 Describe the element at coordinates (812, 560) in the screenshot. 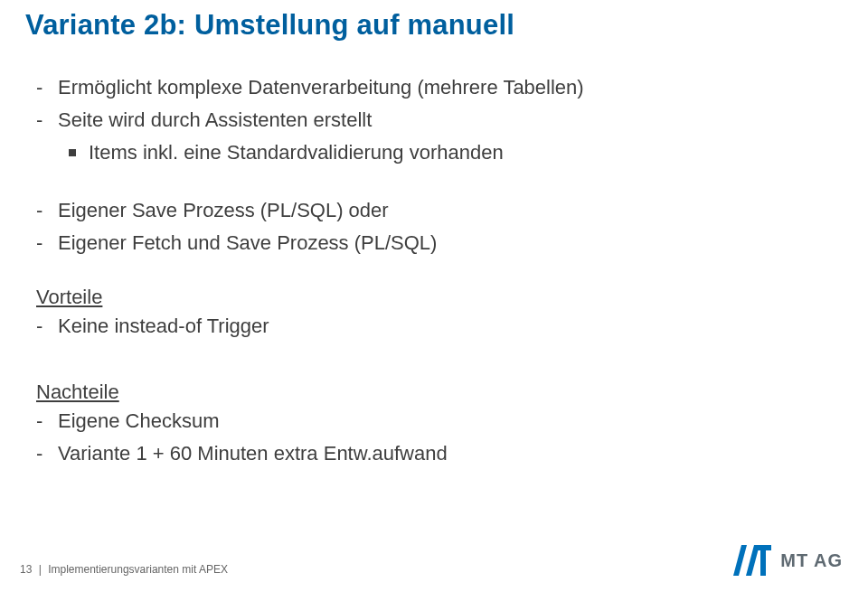

I see `logo-text: MT AG` at that location.